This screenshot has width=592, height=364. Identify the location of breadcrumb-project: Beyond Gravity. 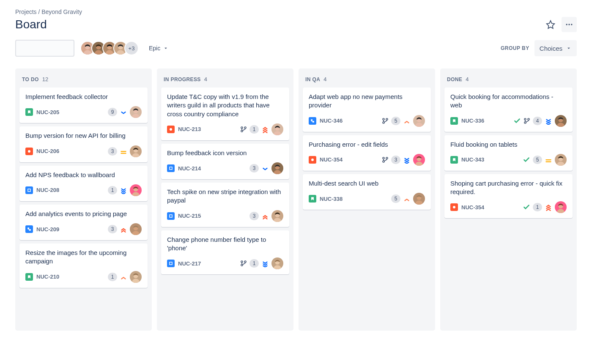
(62, 12).